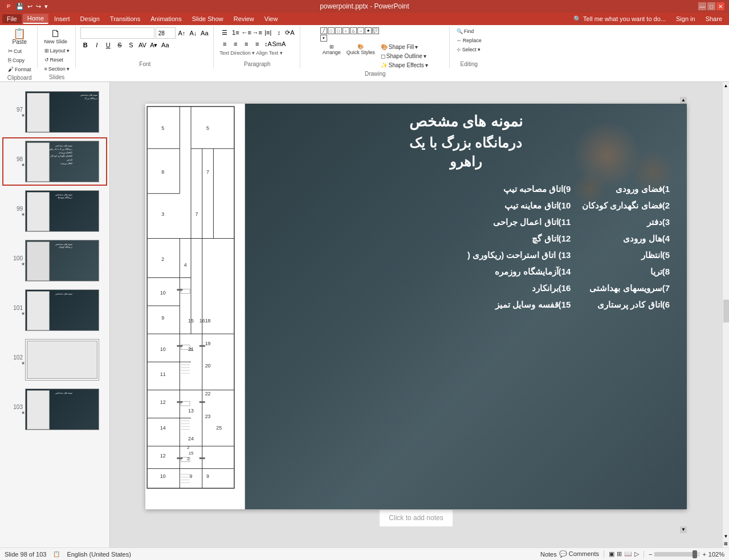 The height and width of the screenshot is (560, 729). What do you see at coordinates (55, 162) in the screenshot?
I see `slide-item-98: 98 ★ نمونه های مشخصدرمانگاه بزرگ با یک ر…` at bounding box center [55, 162].